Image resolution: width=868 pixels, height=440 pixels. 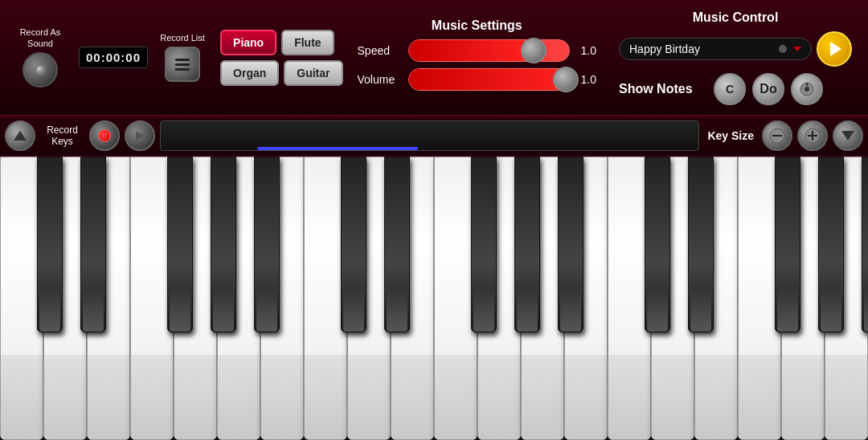 I want to click on minus-icon, so click(x=777, y=136).